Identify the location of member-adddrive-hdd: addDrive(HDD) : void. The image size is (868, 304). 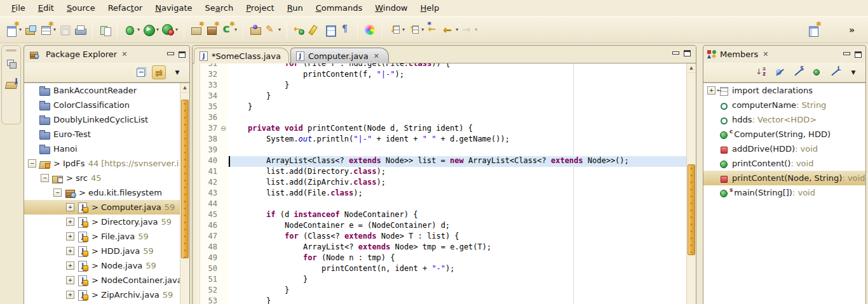
(784, 149).